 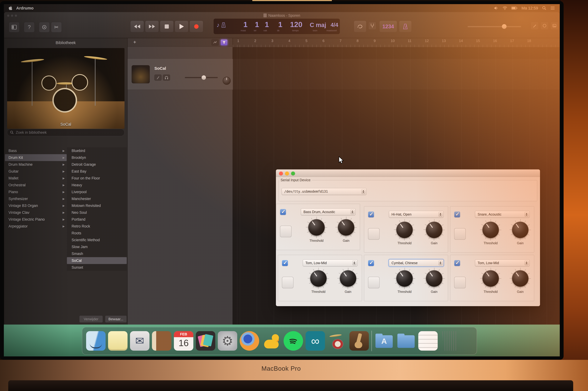 I want to click on category-row: Vintage Electric Piano▶, so click(x=36, y=219).